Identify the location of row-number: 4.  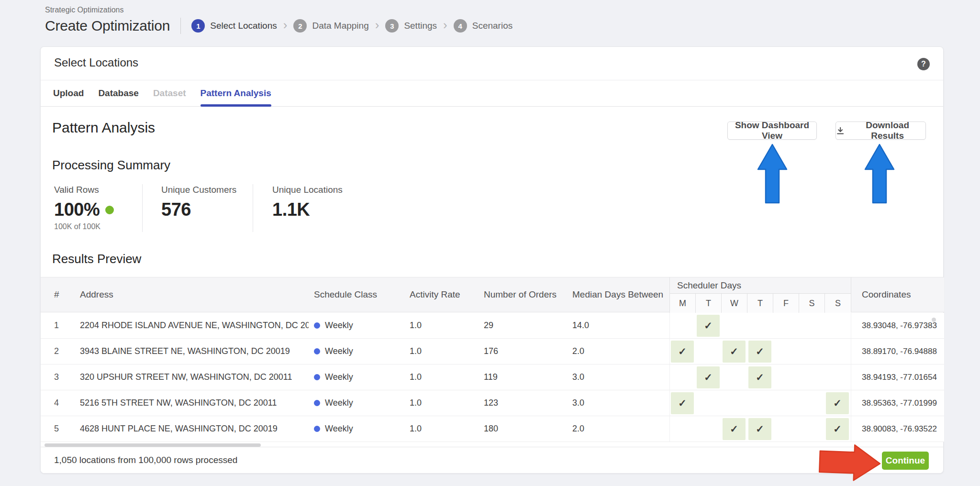
(56, 403).